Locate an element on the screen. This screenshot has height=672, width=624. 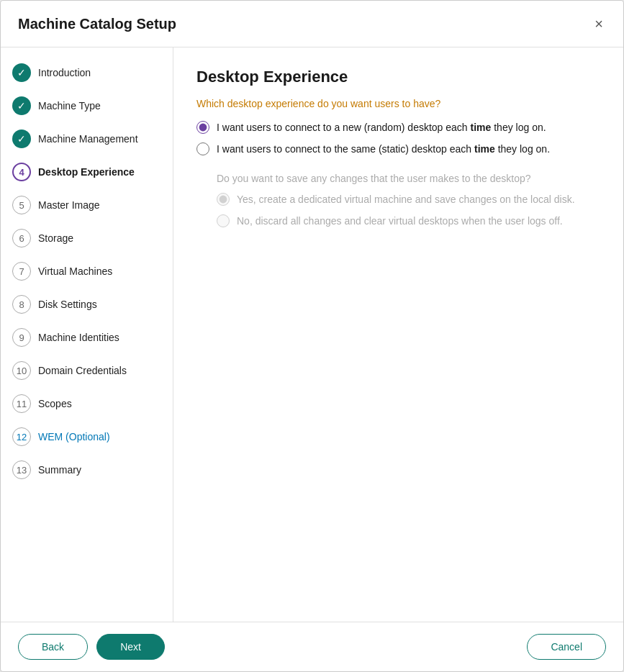
step-indicator-3: ✓ is located at coordinates (22, 139).